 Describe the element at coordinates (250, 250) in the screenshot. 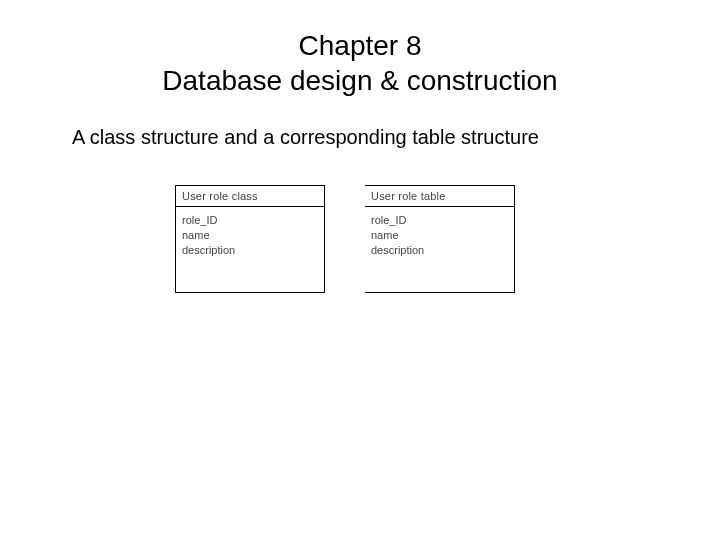

I see `class-box-body: role_ID name description` at that location.